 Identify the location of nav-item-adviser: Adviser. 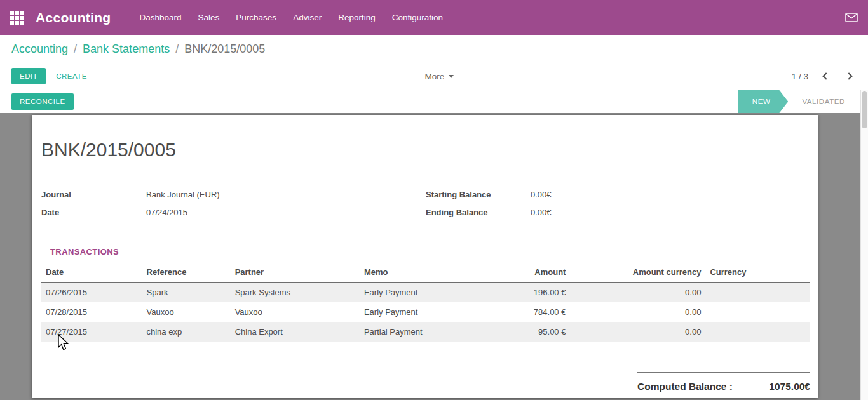
(308, 18).